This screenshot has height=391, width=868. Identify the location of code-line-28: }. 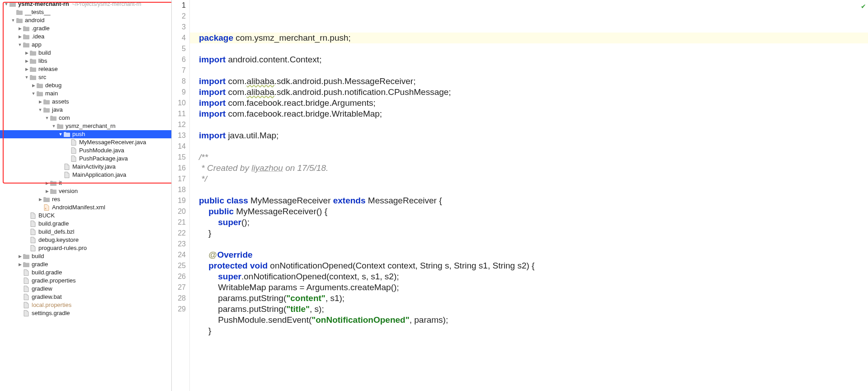
(529, 331).